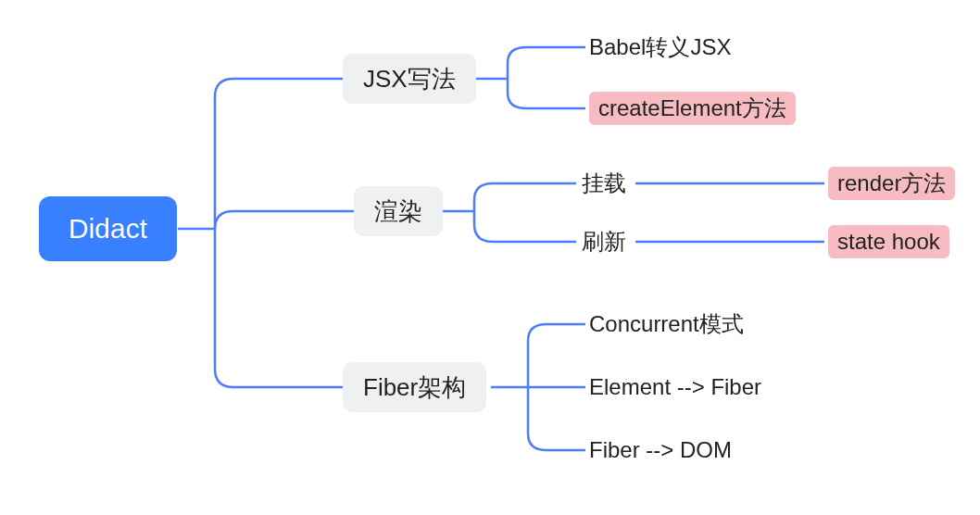  I want to click on node-concurrent-label: Concurrent模式, so click(667, 324).